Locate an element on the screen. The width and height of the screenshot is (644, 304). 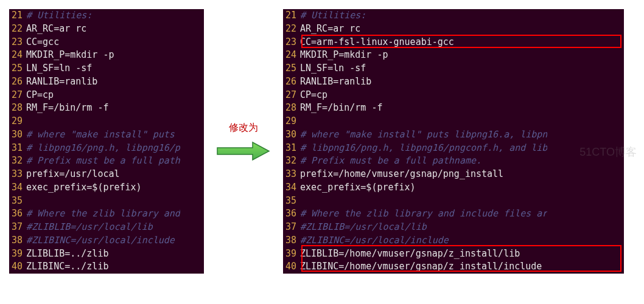
line-content: # Where the zlib library and include fil… is located at coordinates (424, 214).